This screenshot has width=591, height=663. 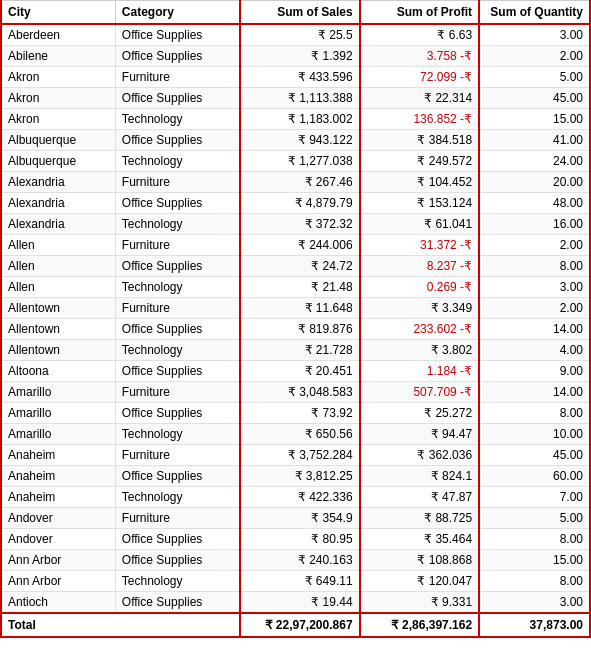 What do you see at coordinates (300, 330) in the screenshot?
I see `cell-sales: ₹ 819.876` at bounding box center [300, 330].